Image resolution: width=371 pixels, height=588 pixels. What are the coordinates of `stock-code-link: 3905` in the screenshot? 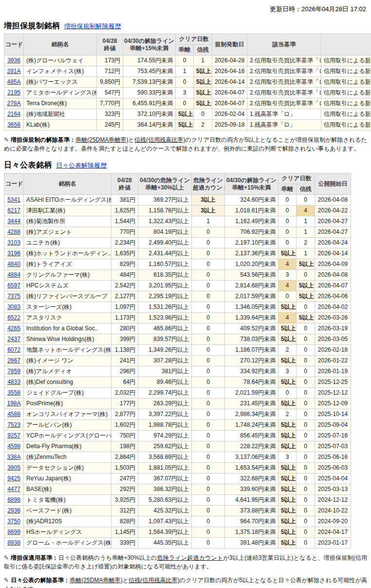 It's located at (14, 468).